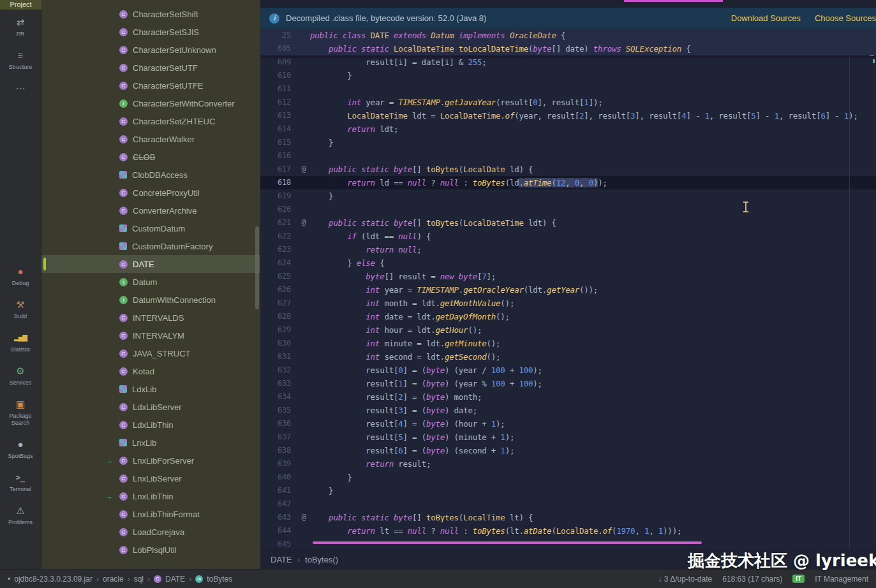 This screenshot has width=876, height=588. I want to click on code-line-641: 641 }, so click(568, 491).